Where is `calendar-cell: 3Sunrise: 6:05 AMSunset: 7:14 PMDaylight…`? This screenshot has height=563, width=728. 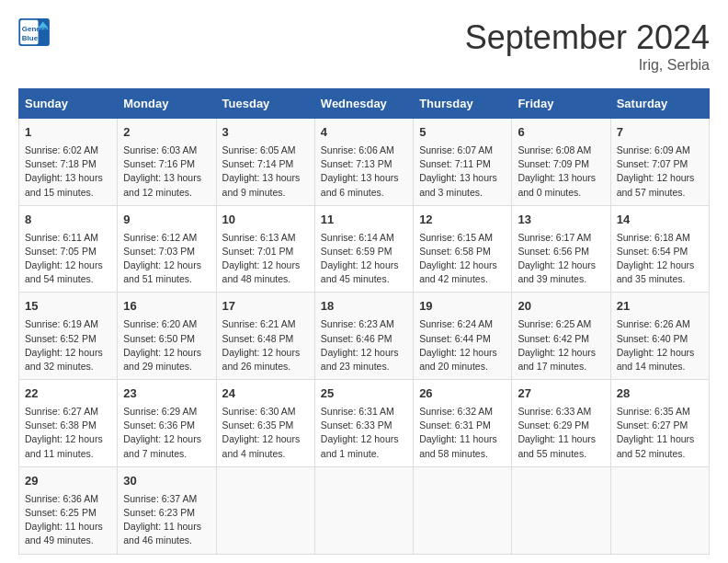 calendar-cell: 3Sunrise: 6:05 AMSunset: 7:14 PMDaylight… is located at coordinates (265, 162).